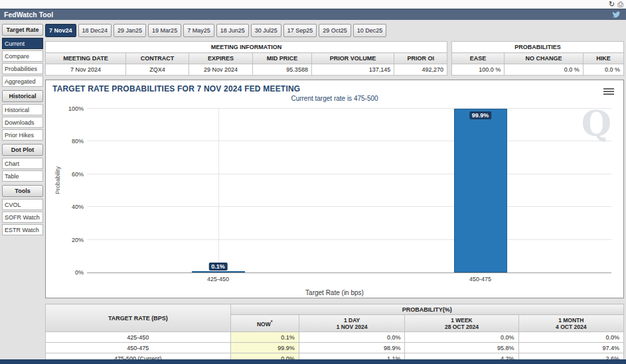  I want to click on x-tick-450-475: 450-475, so click(481, 279).